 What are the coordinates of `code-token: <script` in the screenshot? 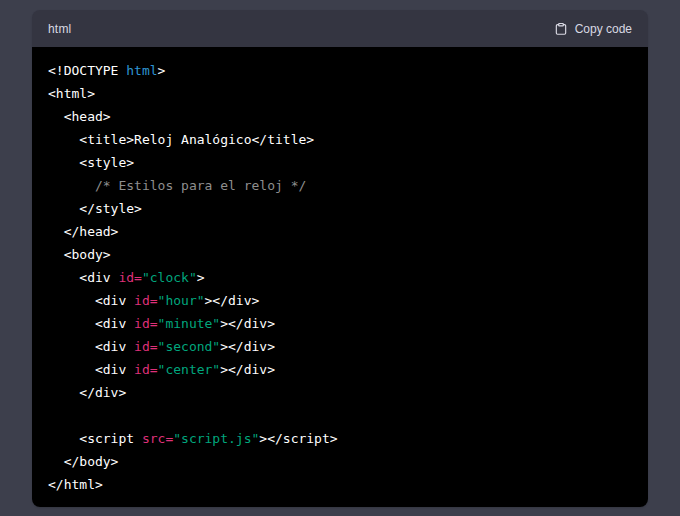 It's located at (95, 438).